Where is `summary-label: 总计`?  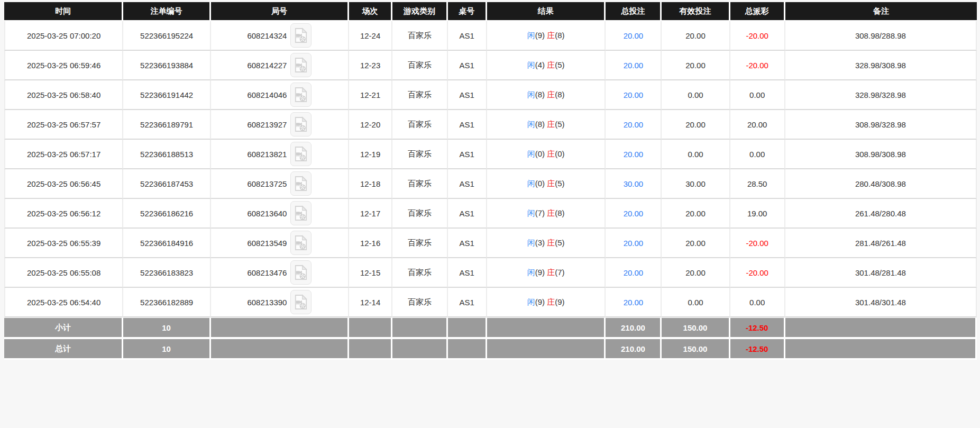
summary-label: 总计 is located at coordinates (63, 349).